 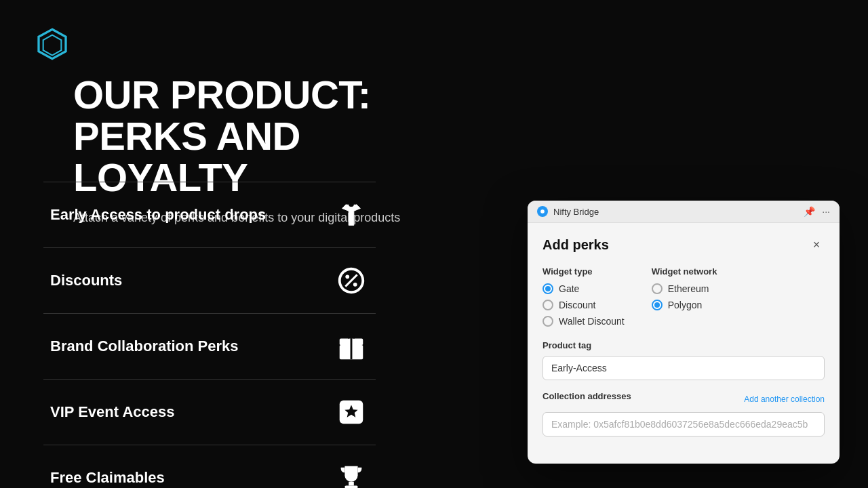 What do you see at coordinates (784, 399) in the screenshot?
I see `add-collection-link: Add another collection` at bounding box center [784, 399].